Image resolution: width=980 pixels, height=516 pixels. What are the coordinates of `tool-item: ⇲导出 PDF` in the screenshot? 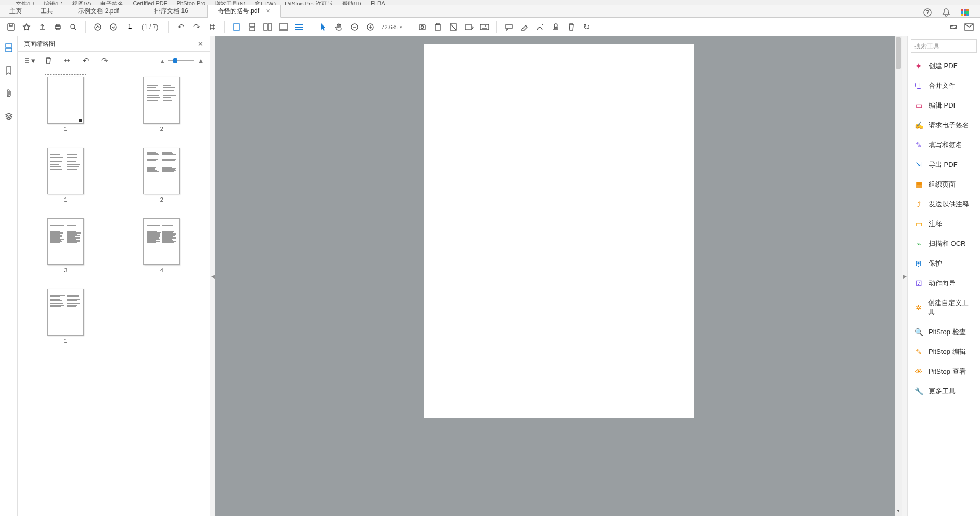 It's located at (944, 165).